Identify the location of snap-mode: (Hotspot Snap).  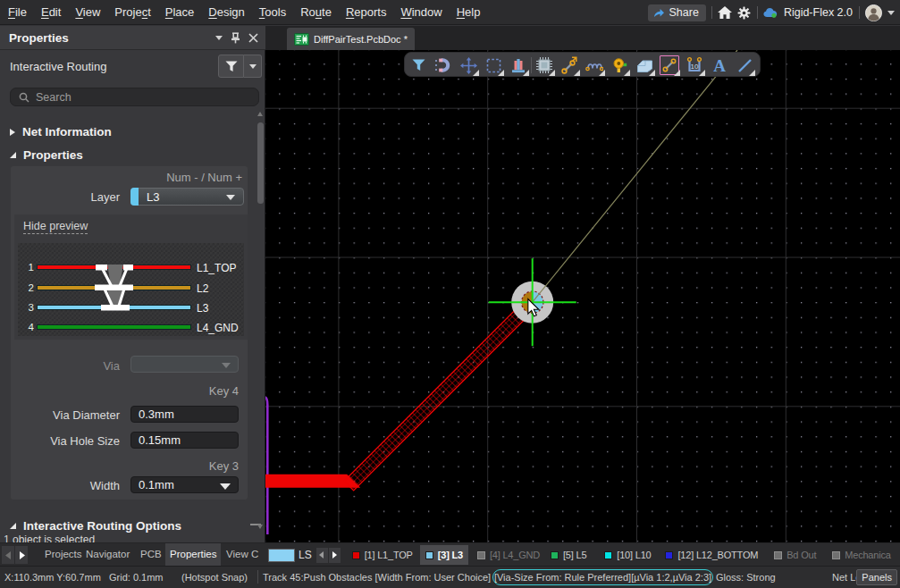
(214, 577).